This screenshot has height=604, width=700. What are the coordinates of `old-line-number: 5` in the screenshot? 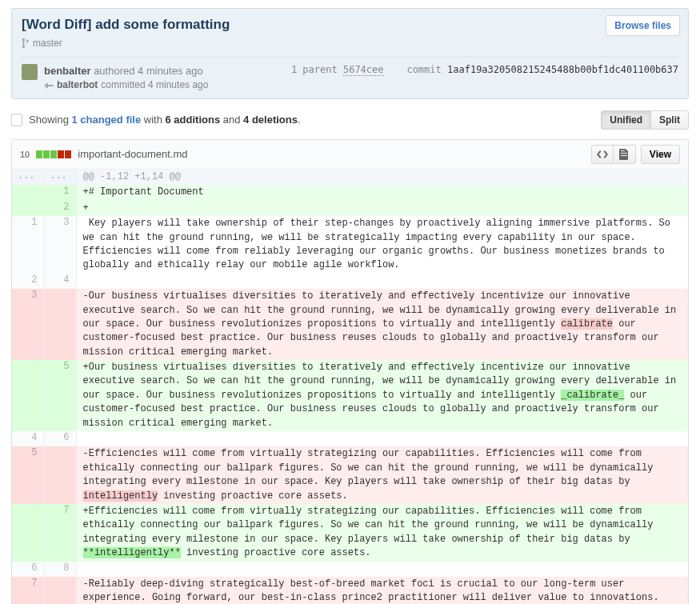 It's located at (28, 475).